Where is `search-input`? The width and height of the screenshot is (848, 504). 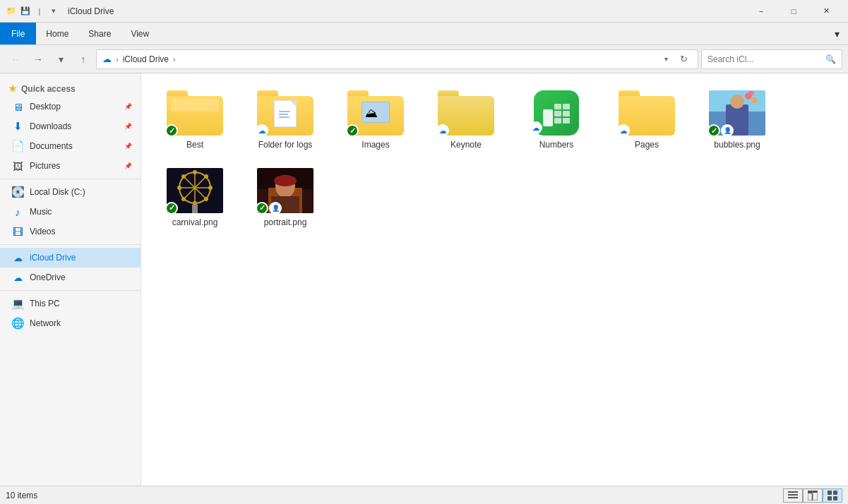
search-input is located at coordinates (765, 59).